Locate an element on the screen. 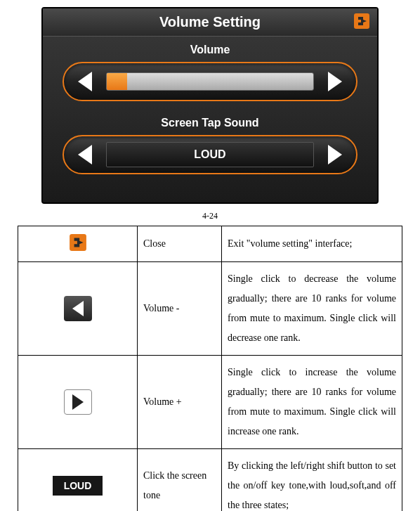 The image size is (420, 511). row-name: Volume - is located at coordinates (180, 309).